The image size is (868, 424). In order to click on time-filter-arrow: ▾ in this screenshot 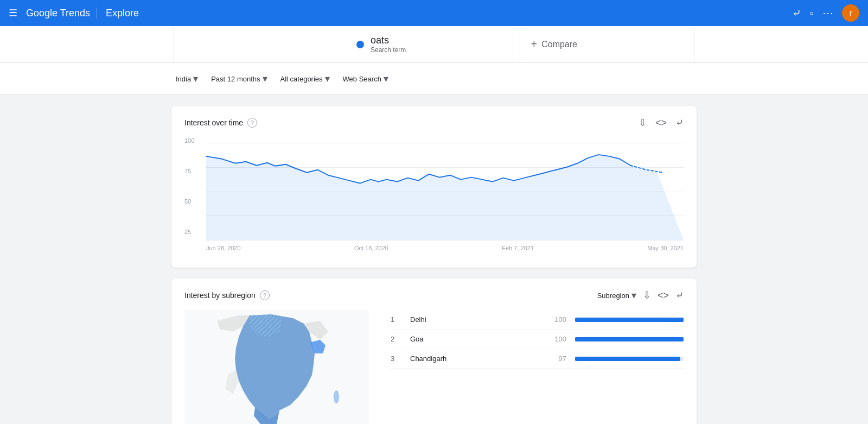, I will do `click(265, 79)`.